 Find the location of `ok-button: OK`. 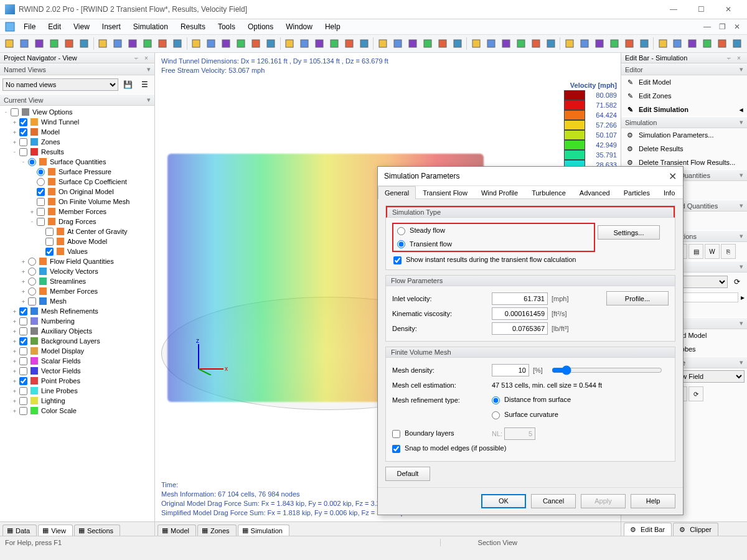

ok-button: OK is located at coordinates (504, 502).